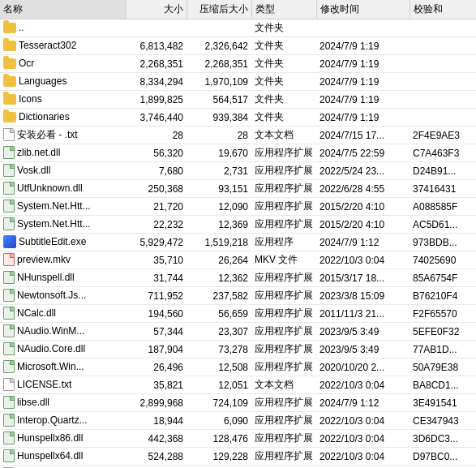 This screenshot has width=476, height=468. Describe the element at coordinates (284, 10) in the screenshot. I see `col-header-type: 类型` at that location.